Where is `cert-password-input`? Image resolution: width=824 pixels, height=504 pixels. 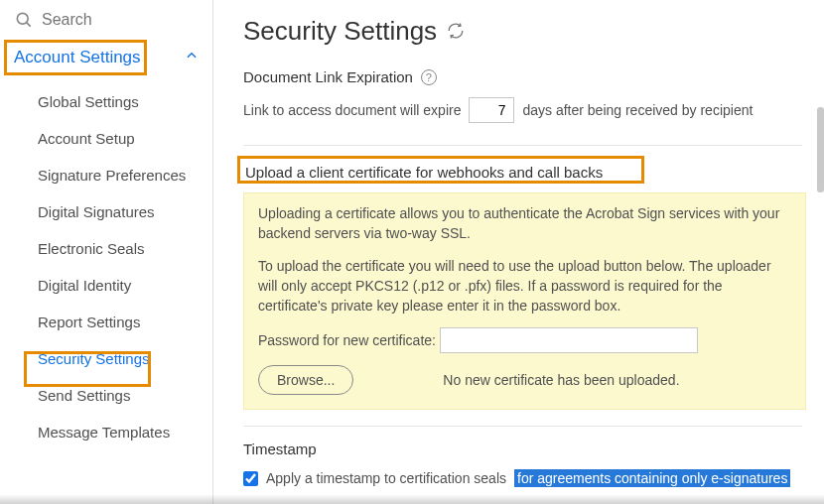
cert-password-input is located at coordinates (569, 340).